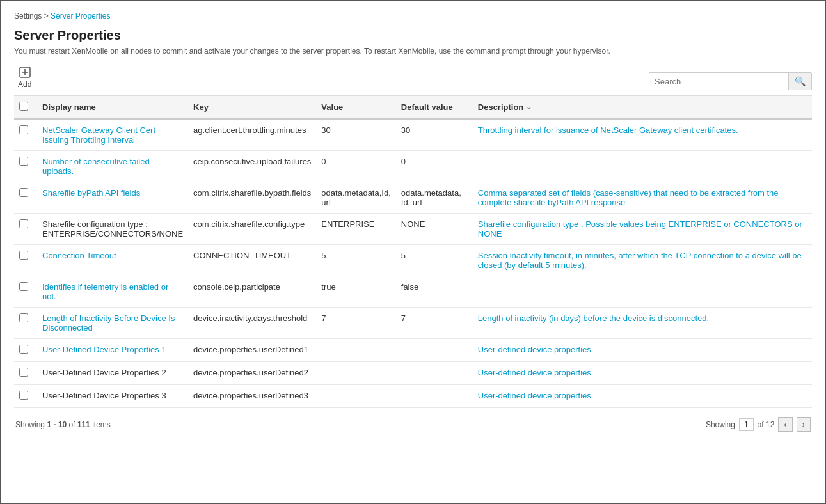 Image resolution: width=826 pixels, height=504 pixels. Describe the element at coordinates (434, 166) in the screenshot. I see `default-value-cell: 0` at that location.